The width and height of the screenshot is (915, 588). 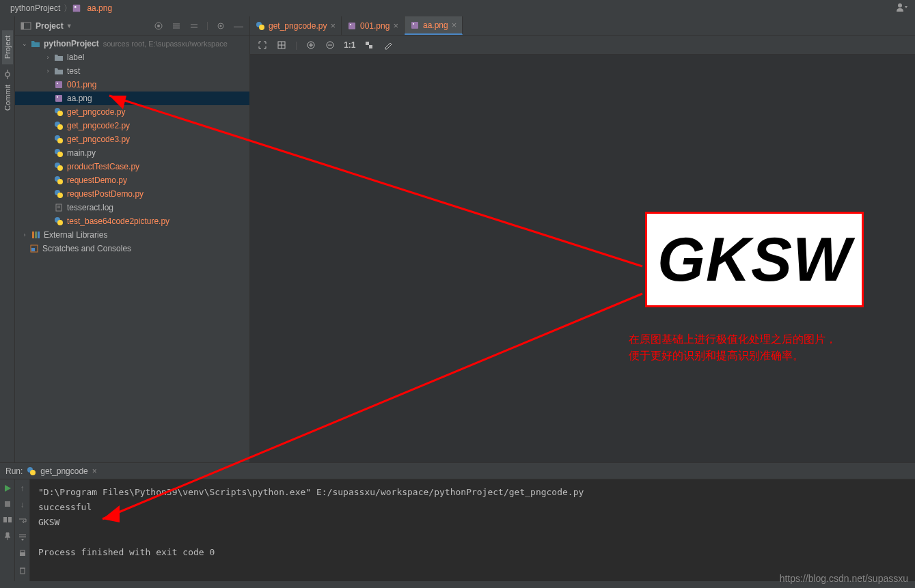 What do you see at coordinates (98, 139) in the screenshot?
I see `tree-label: get_pngcode3.py` at bounding box center [98, 139].